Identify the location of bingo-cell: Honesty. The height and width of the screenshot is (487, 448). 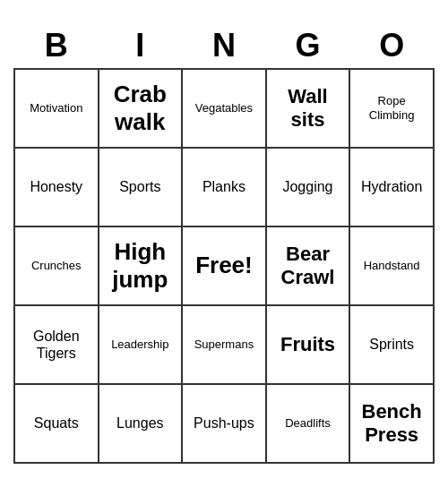
(56, 187).